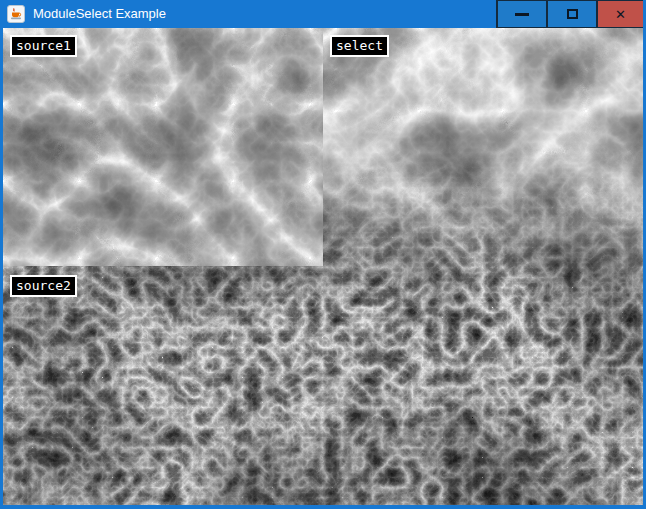 The height and width of the screenshot is (509, 646). What do you see at coordinates (100, 14) in the screenshot?
I see `window-title: ModuleSelect Example` at bounding box center [100, 14].